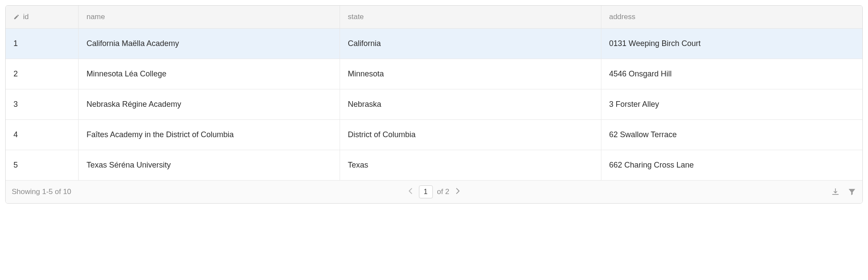 Image resolution: width=868 pixels, height=280 pixels. What do you see at coordinates (42, 74) in the screenshot?
I see `cell-id: 2` at bounding box center [42, 74].